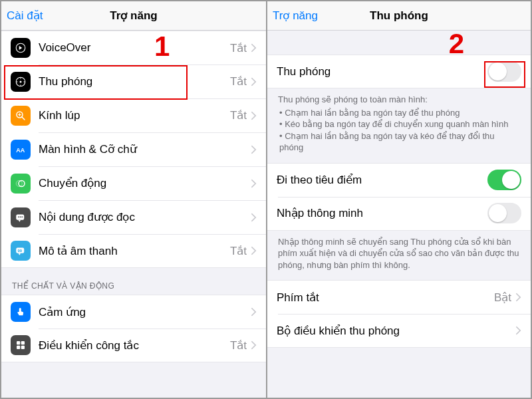  Describe the element at coordinates (134, 311) in the screenshot. I see `row-touch: Cảm ứng` at that location.